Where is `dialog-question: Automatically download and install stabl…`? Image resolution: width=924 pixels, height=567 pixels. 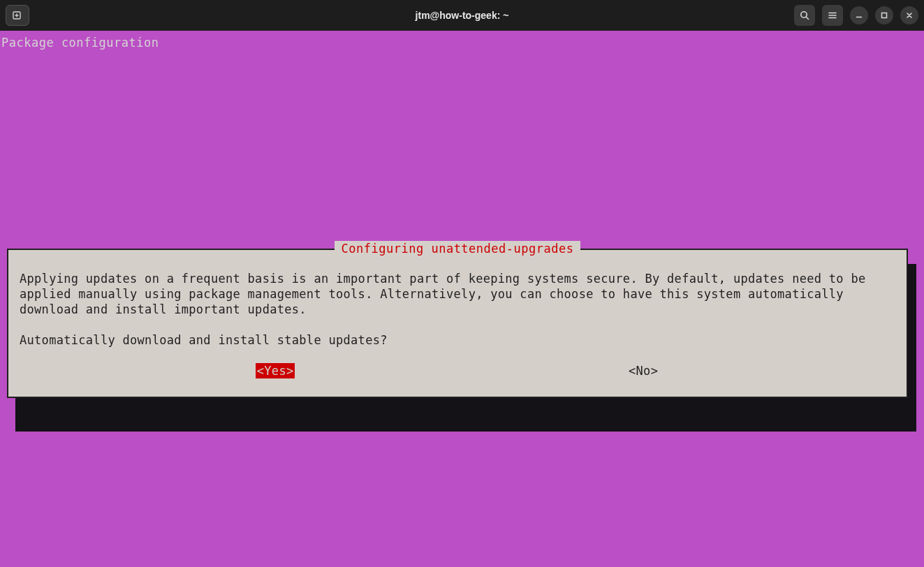
dialog-question: Automatically download and install stabl… is located at coordinates (457, 340).